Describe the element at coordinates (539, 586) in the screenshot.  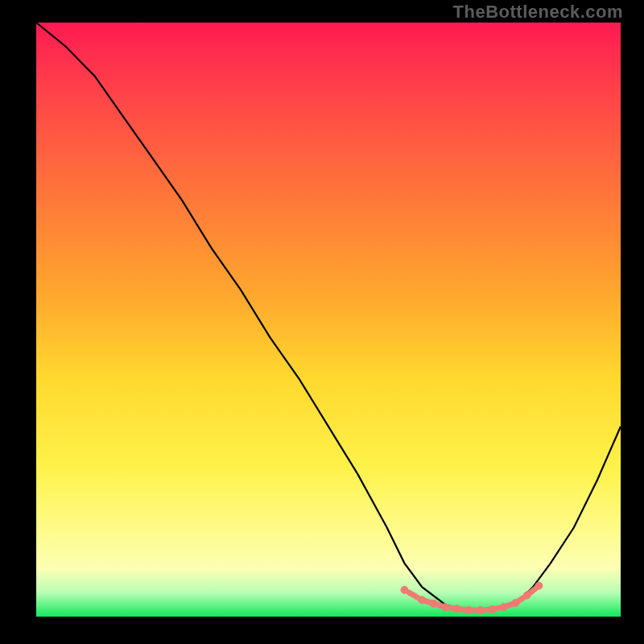
I see `marker-dot` at that location.